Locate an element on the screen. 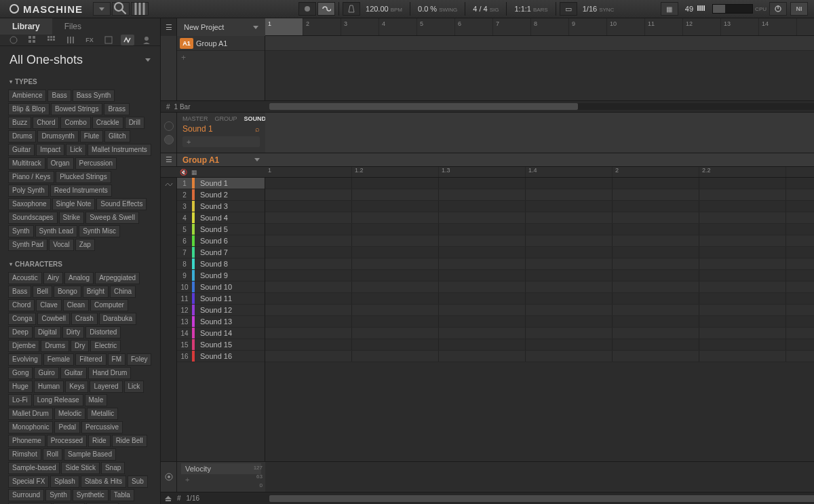 The height and width of the screenshot is (504, 814). character-tag: Acoustic is located at coordinates (25, 278).